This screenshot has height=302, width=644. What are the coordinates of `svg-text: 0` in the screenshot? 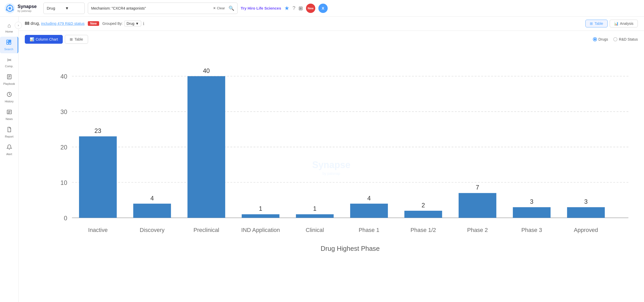 It's located at (66, 218).